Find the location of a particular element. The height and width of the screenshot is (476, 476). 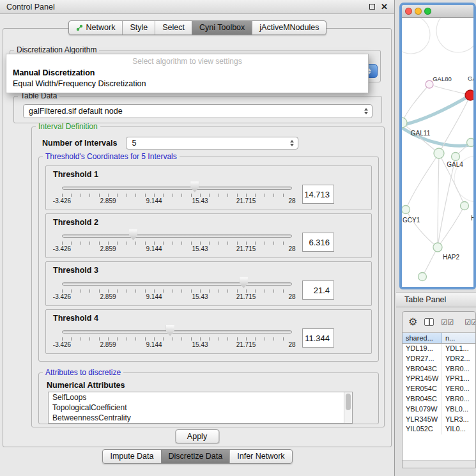

table-panel-window: ⚙ ☑☑ ☑☑ shared... n... YDL19...YDL1...YD… is located at coordinates (439, 390).